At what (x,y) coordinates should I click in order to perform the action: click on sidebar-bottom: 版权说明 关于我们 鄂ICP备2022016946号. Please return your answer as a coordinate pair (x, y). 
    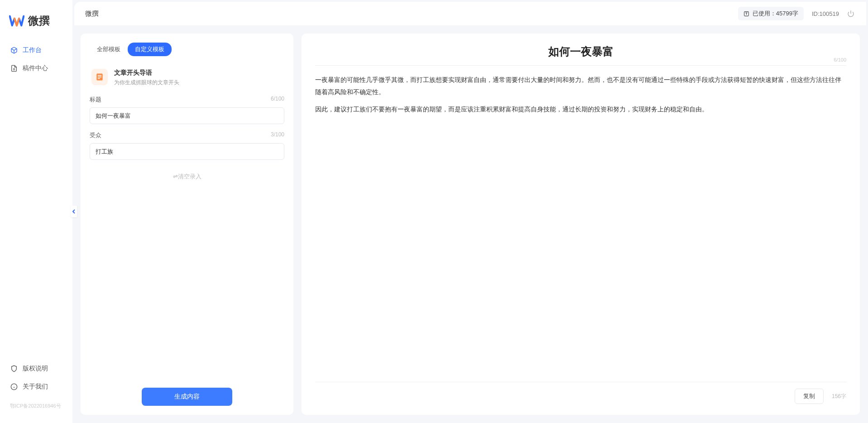
    Looking at the image, I should click on (36, 387).